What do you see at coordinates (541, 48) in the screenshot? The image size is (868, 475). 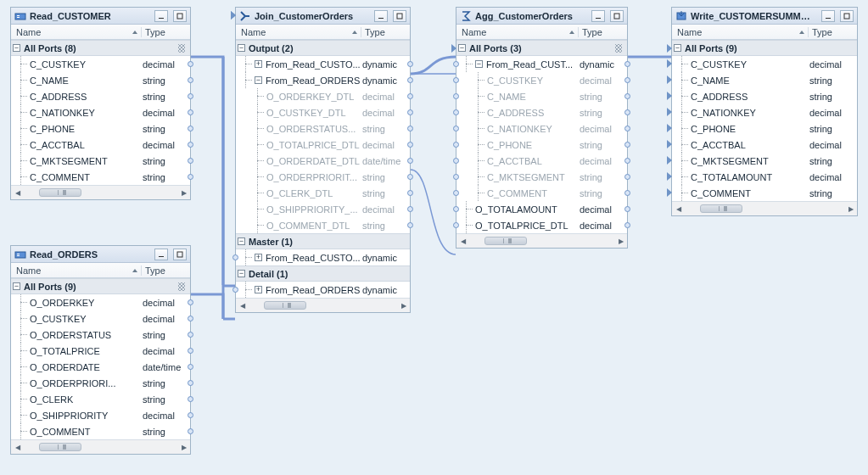 I see `all-ports-section: − All Ports (3)` at bounding box center [541, 48].